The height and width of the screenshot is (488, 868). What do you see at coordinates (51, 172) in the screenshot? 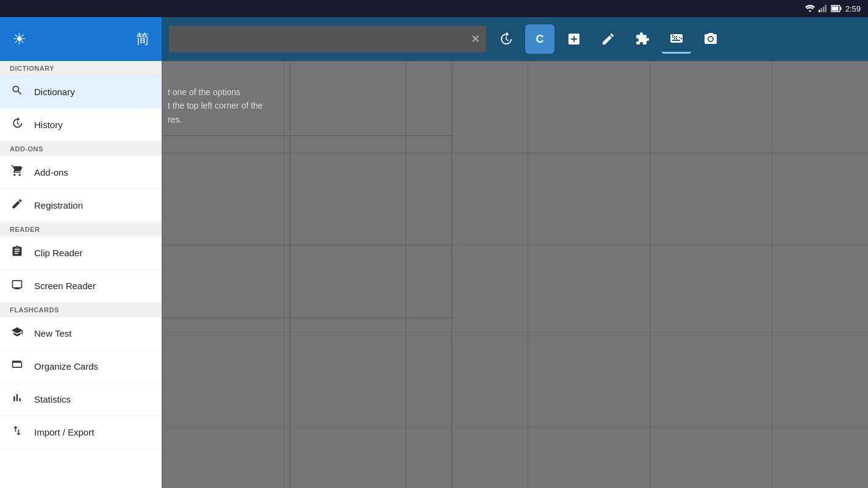
I see `sidebar-item-addons-label: Add-ons` at bounding box center [51, 172].